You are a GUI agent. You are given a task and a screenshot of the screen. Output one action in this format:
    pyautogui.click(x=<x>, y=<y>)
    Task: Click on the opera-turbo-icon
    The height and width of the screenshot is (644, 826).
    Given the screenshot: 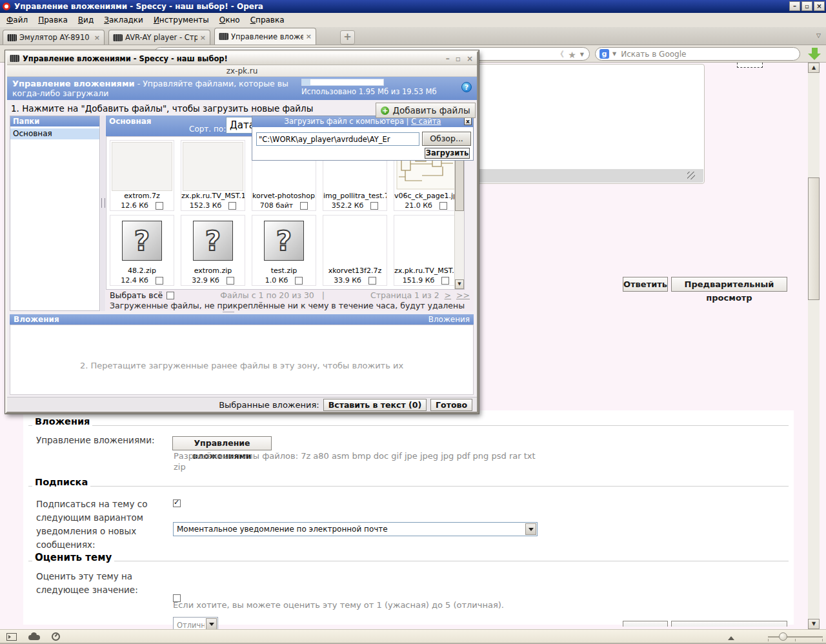 What is the action you would take?
    pyautogui.click(x=55, y=636)
    